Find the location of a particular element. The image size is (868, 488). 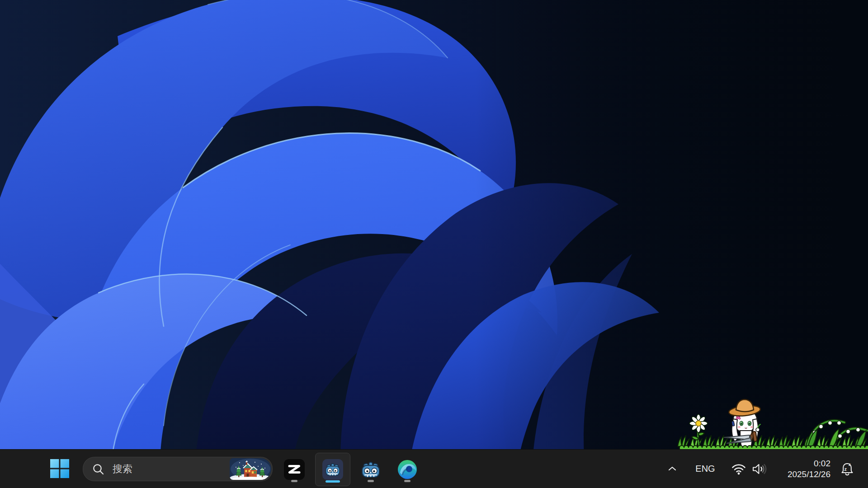

taskbar: ENG 0:02 2025/12/26 is located at coordinates (434, 469).